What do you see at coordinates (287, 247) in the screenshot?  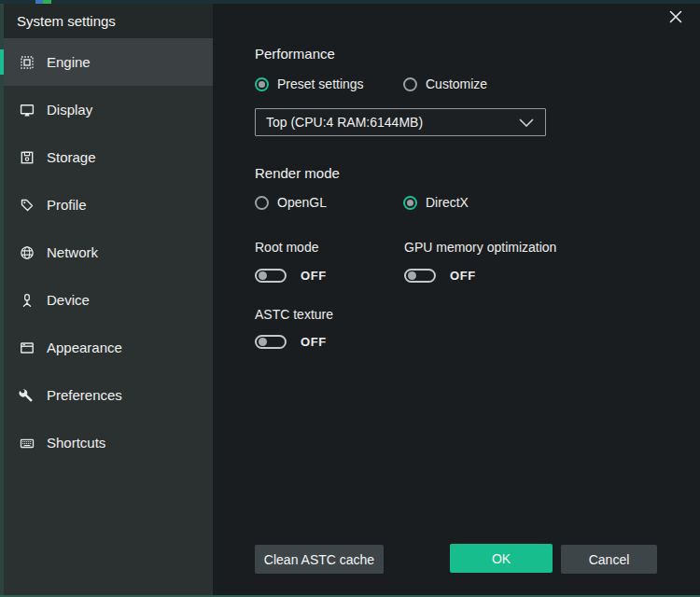 I see `root-mode-label: Root mode` at bounding box center [287, 247].